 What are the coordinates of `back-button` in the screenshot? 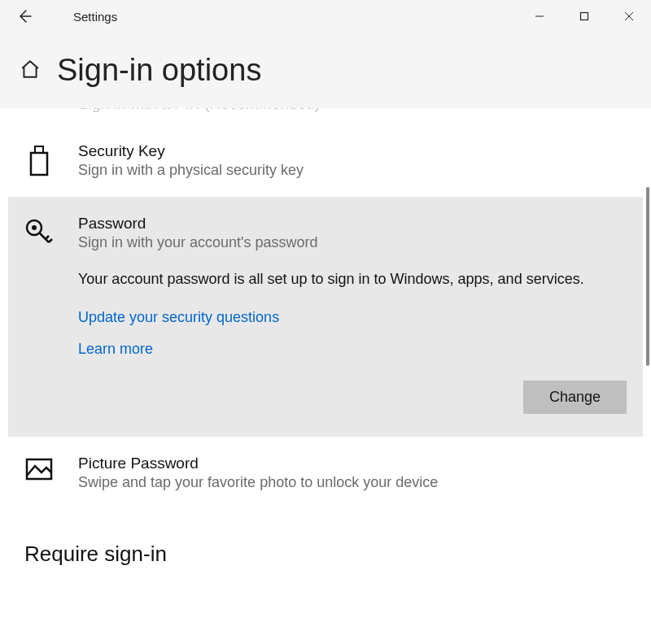 It's located at (24, 16).